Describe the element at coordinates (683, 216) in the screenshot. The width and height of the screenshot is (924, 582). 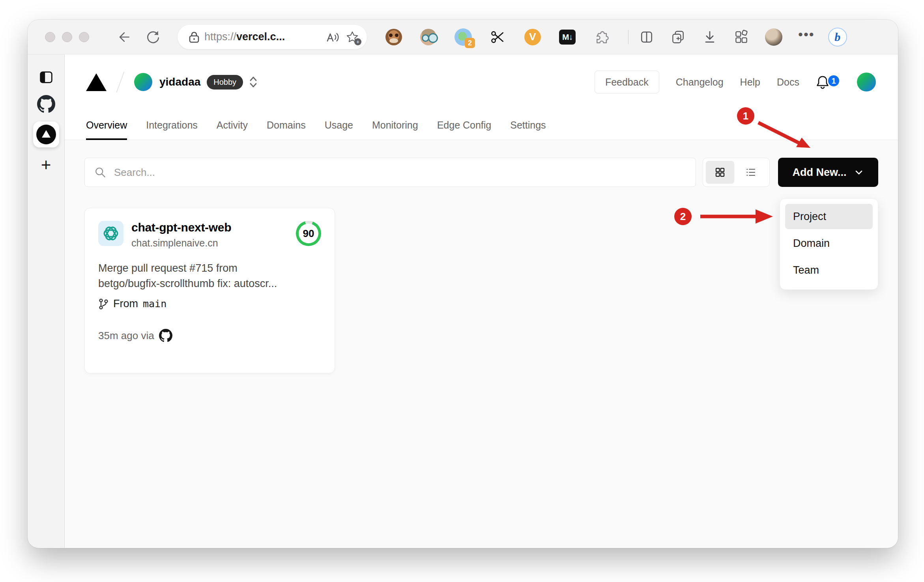
I see `annotation-step-2-badge: 2` at that location.